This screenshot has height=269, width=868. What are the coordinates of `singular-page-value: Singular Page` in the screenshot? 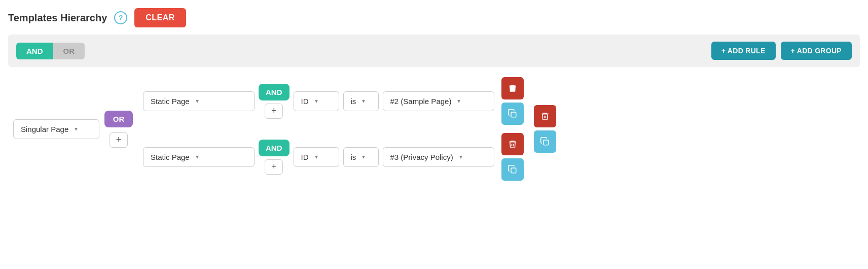 It's located at (45, 129).